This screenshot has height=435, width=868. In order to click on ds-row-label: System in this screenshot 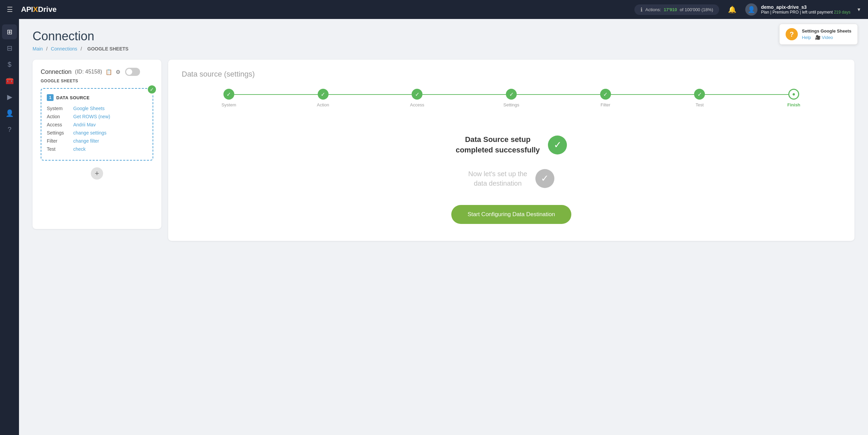, I will do `click(59, 108)`.